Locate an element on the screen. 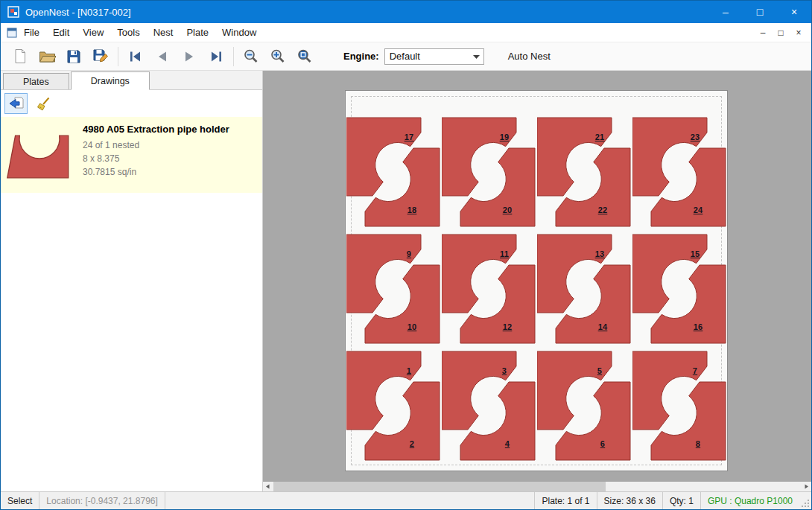 This screenshot has height=510, width=812. menu-file: File is located at coordinates (31, 33).